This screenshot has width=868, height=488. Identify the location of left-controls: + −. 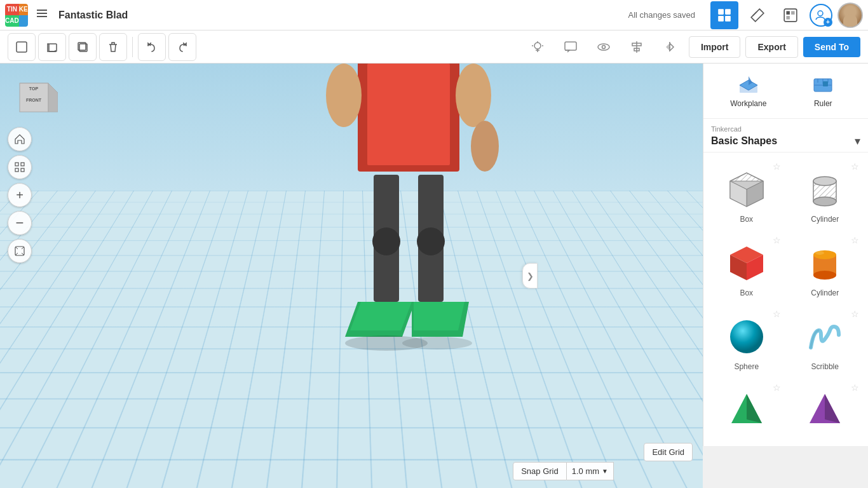
(20, 195).